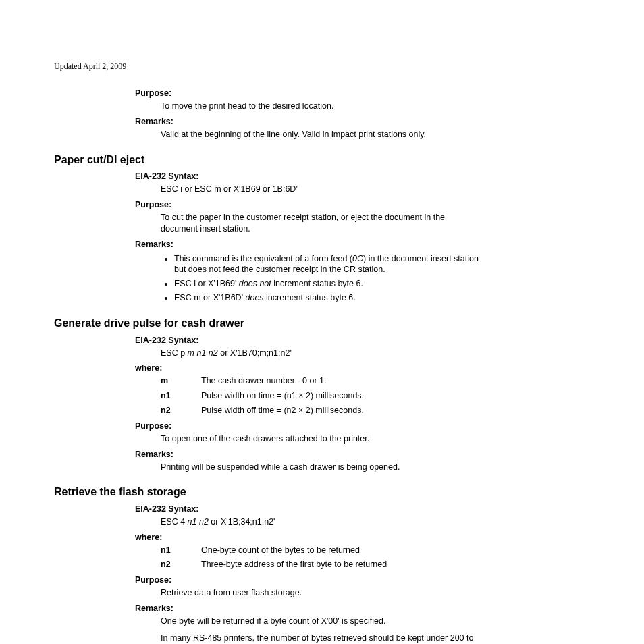  Describe the element at coordinates (174, 353) in the screenshot. I see `text: ESC p` at that location.